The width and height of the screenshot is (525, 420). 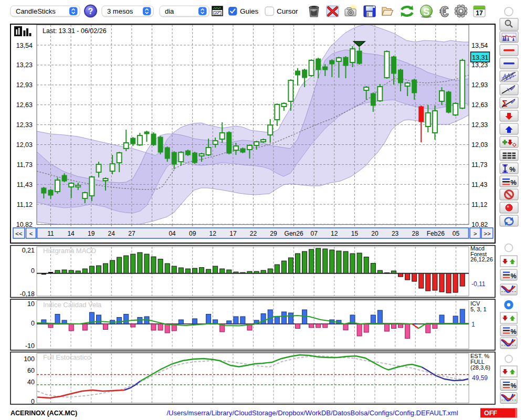 What do you see at coordinates (474, 324) in the screenshot?
I see `svg-text: 1` at bounding box center [474, 324].